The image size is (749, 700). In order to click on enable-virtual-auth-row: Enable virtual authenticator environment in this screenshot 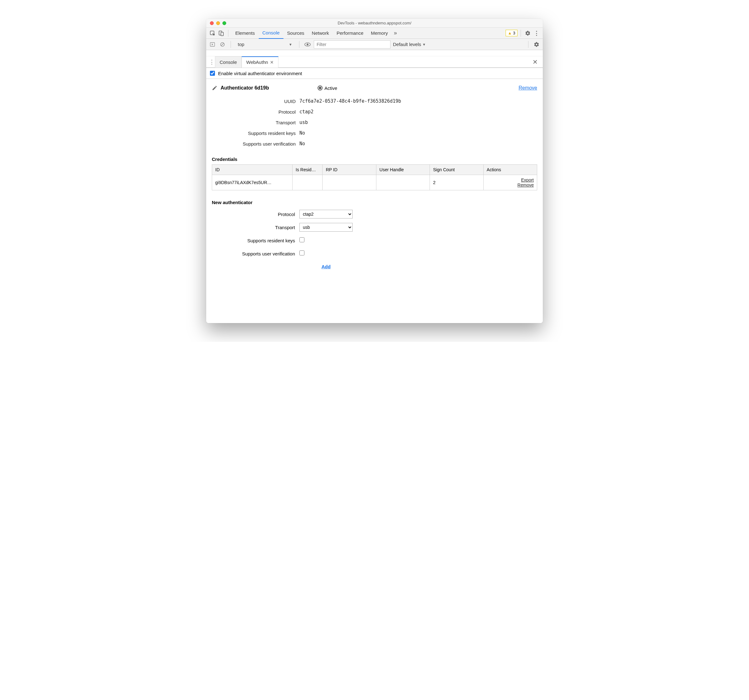, I will do `click(374, 73)`.